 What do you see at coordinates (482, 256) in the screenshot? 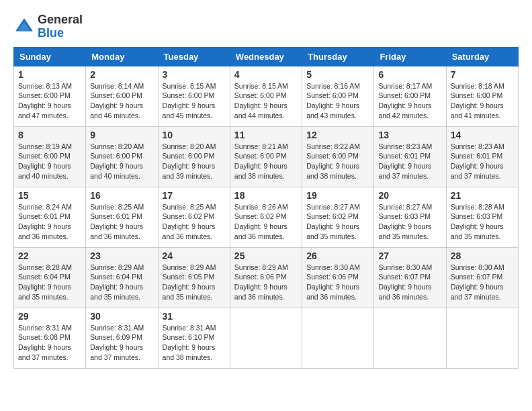
I see `day-number: 28` at bounding box center [482, 256].